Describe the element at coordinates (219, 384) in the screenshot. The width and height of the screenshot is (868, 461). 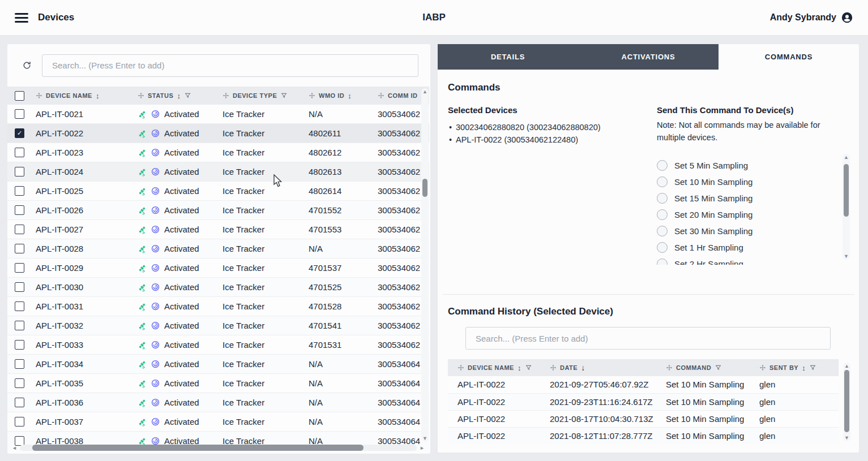
I see `device-row: ✓ APL-IT-0035 Activated Ice Tracker N/A …` at that location.